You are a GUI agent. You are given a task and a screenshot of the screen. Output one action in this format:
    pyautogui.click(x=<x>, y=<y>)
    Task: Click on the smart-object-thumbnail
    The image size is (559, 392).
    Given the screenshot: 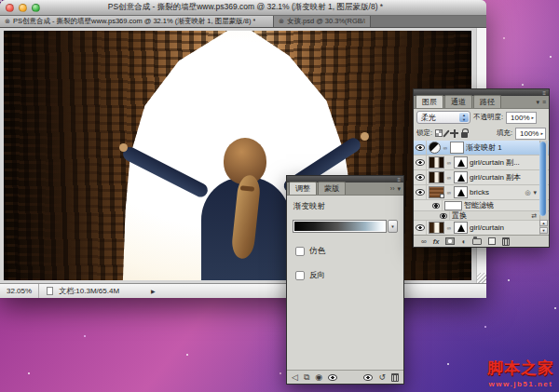 What is the action you would take?
    pyautogui.click(x=436, y=192)
    